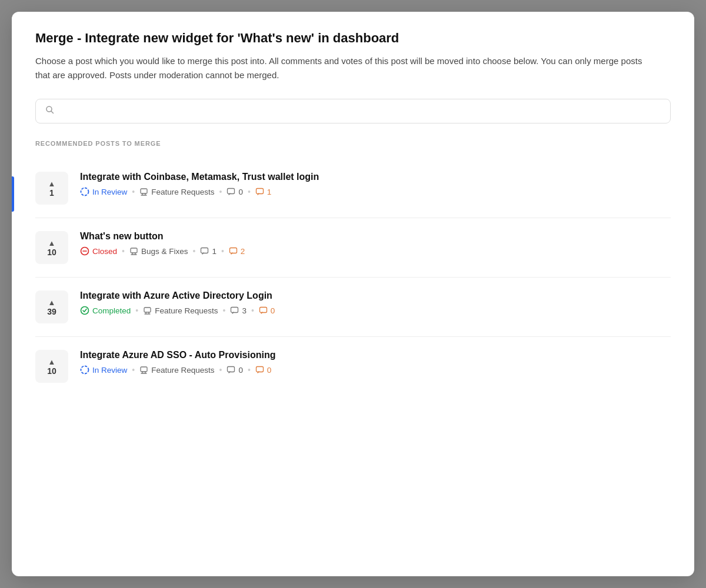  I want to click on section-label: RECOMMENDED POSTS TO MERGE, so click(353, 143).